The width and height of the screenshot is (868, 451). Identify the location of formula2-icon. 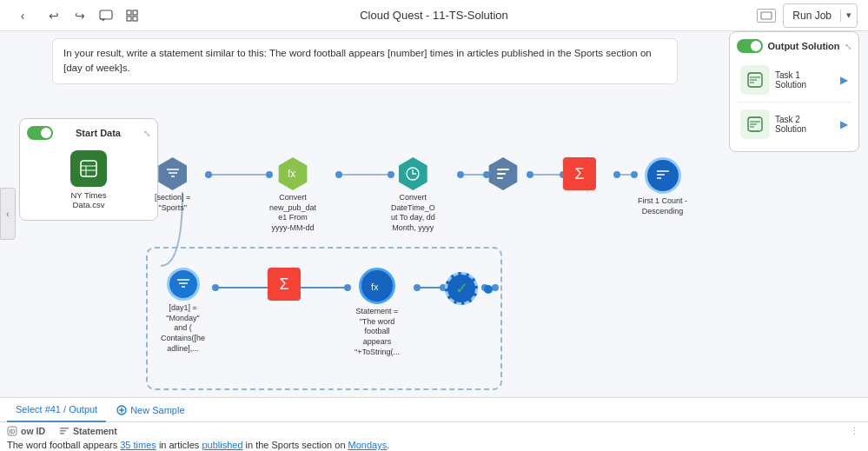
(413, 174).